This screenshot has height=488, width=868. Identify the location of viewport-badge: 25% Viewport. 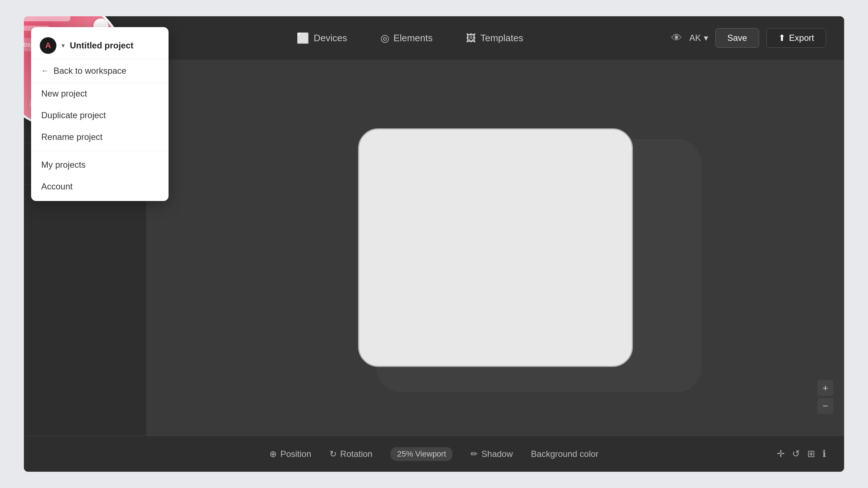
(422, 454).